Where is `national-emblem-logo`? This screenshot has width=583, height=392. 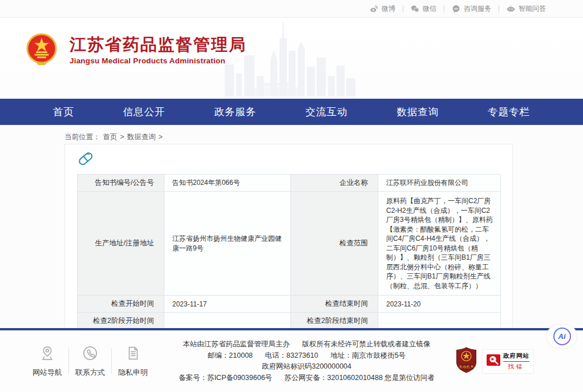
national-emblem-logo is located at coordinates (42, 50).